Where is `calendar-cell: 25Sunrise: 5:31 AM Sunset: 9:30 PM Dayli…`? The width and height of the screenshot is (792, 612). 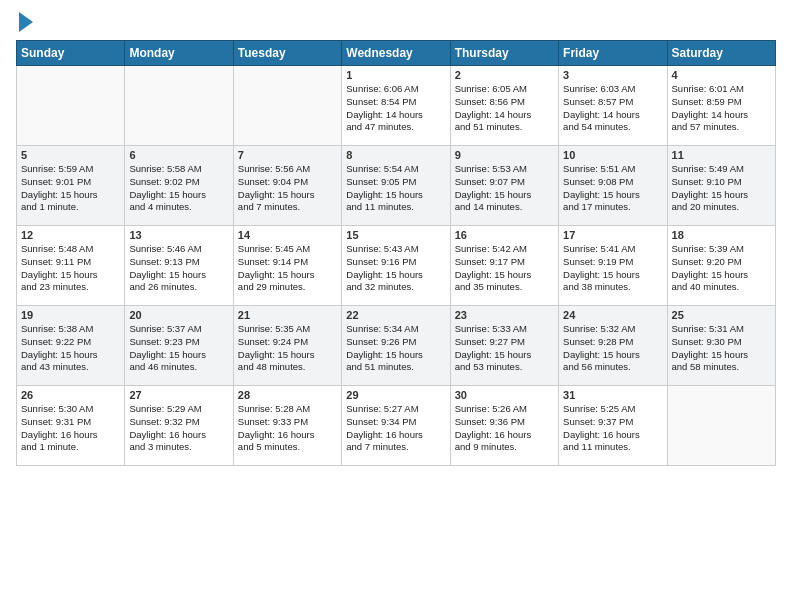
calendar-cell: 25Sunrise: 5:31 AM Sunset: 9:30 PM Dayli… is located at coordinates (721, 346).